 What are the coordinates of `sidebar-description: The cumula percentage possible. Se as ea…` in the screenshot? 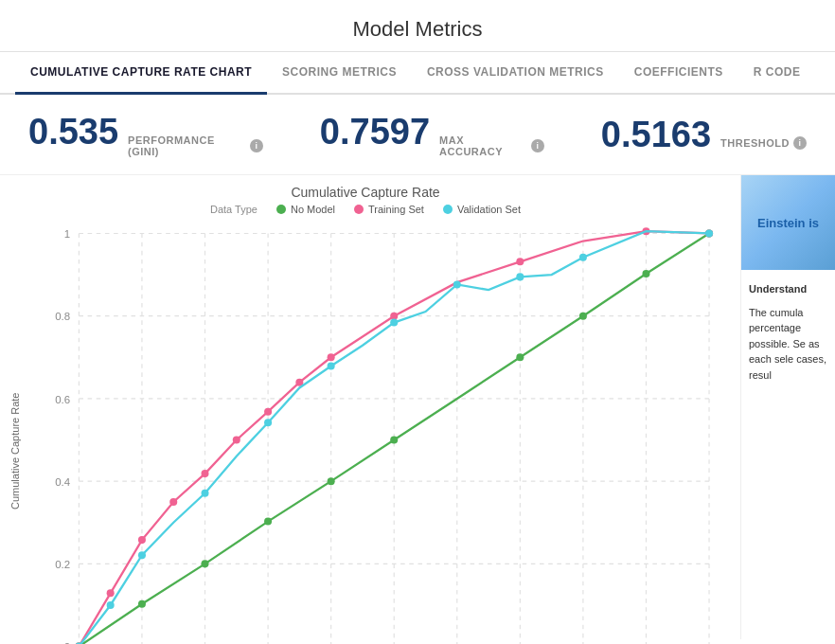 It's located at (788, 345).